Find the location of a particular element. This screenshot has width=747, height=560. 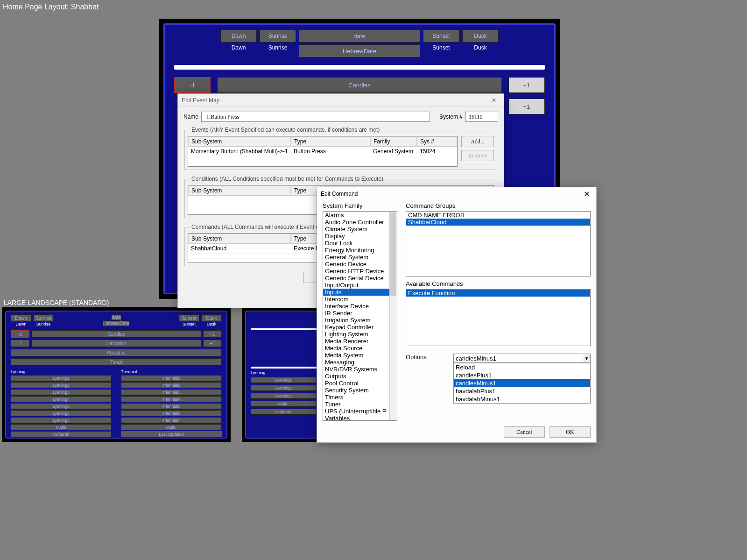

sm-l7: Lyening7 is located at coordinates (61, 420).